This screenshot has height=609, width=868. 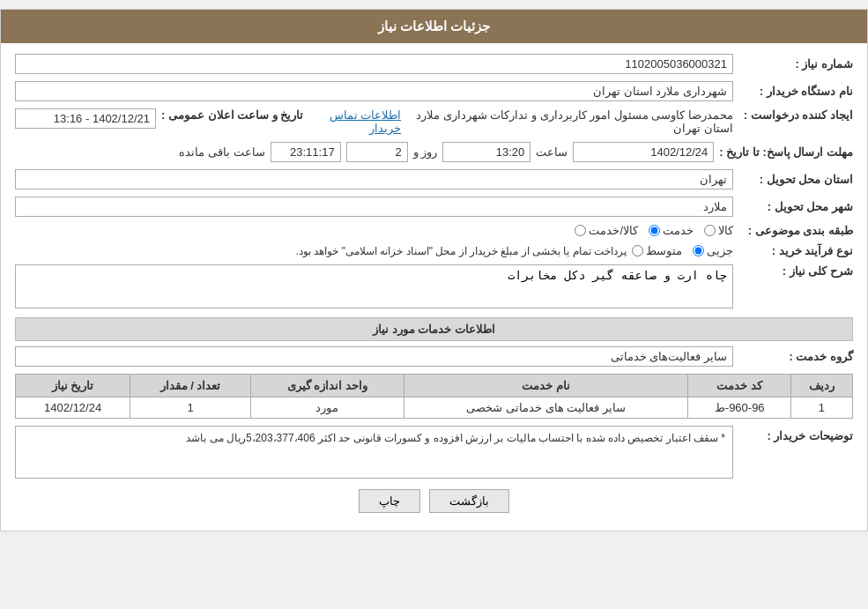 I want to click on purchase-option-jozii: جزیی, so click(x=713, y=250).